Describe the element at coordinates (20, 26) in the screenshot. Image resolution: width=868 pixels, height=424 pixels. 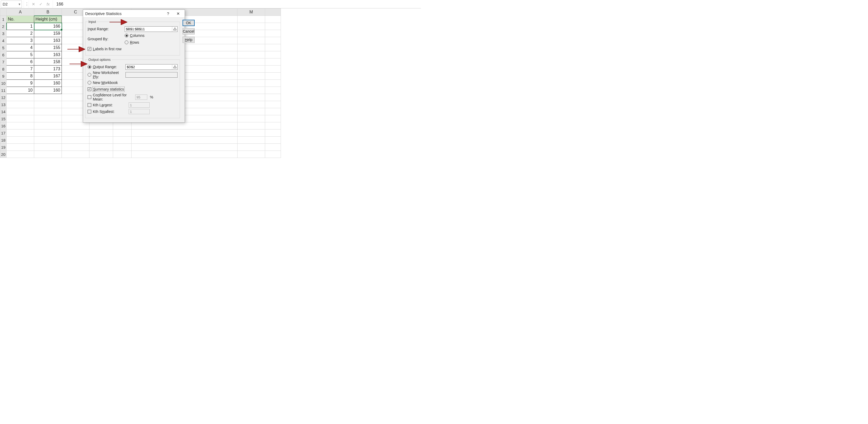
I see `cell: 1` at that location.